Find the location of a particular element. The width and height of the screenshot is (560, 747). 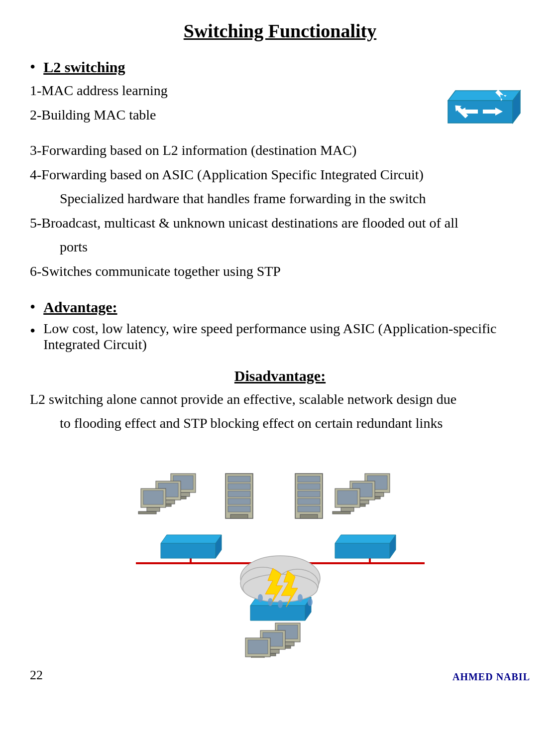

advantage-heading: Advantage: is located at coordinates (80, 307).